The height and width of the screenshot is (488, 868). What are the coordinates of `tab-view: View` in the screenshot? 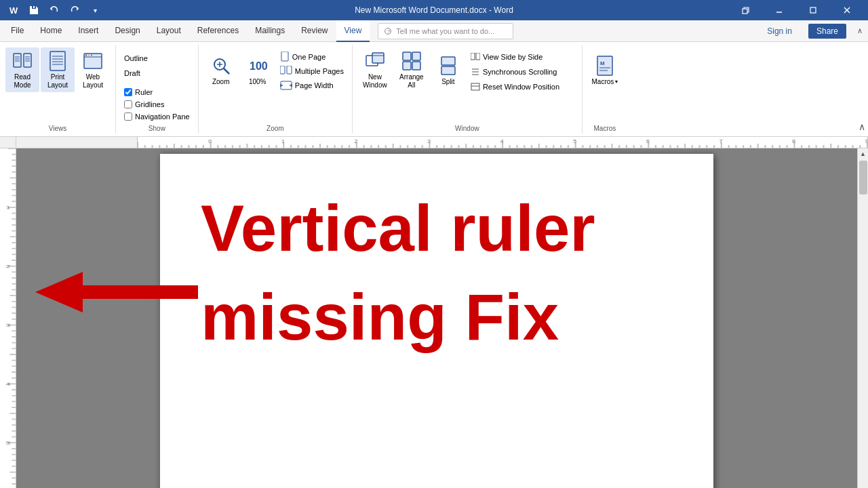 It's located at (353, 31).